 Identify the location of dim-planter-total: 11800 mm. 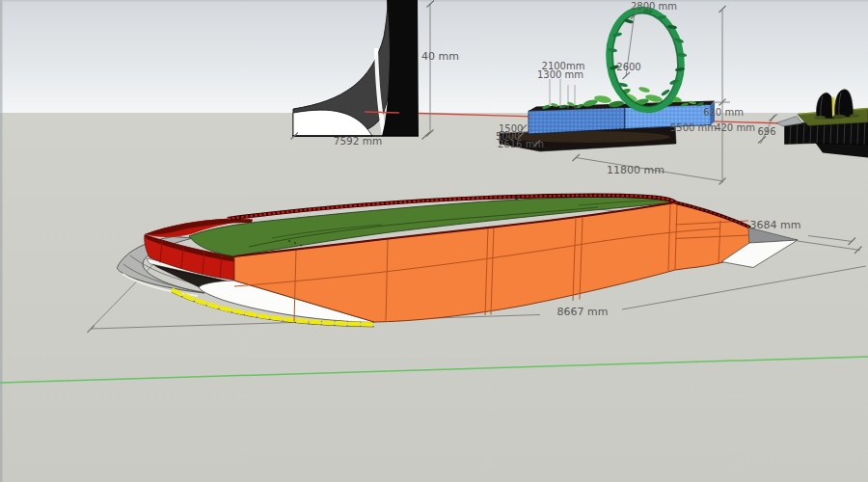
(636, 170).